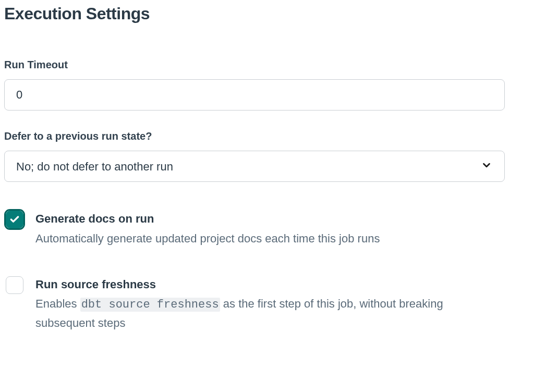 The height and width of the screenshot is (392, 534). I want to click on run-timeout-input, so click(254, 95).